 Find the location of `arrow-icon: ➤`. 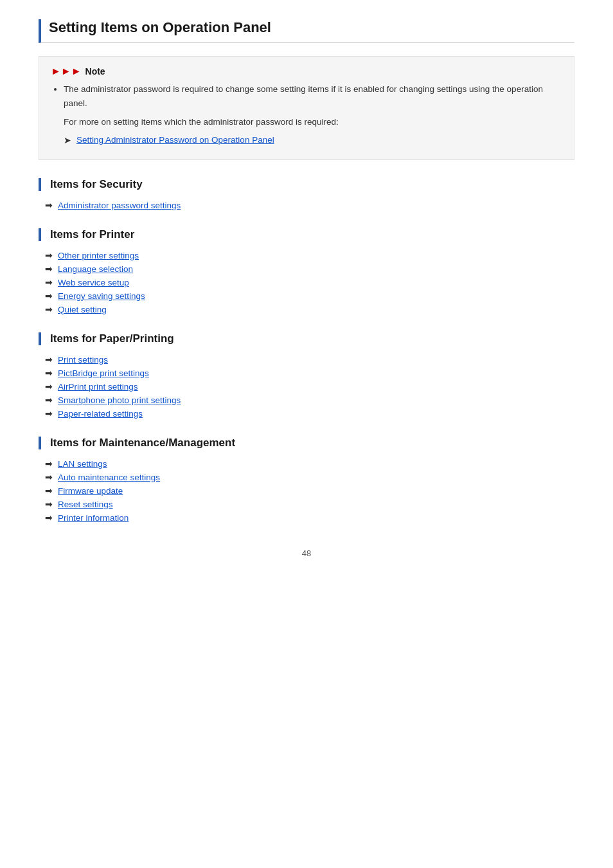

arrow-icon: ➤ is located at coordinates (67, 140).